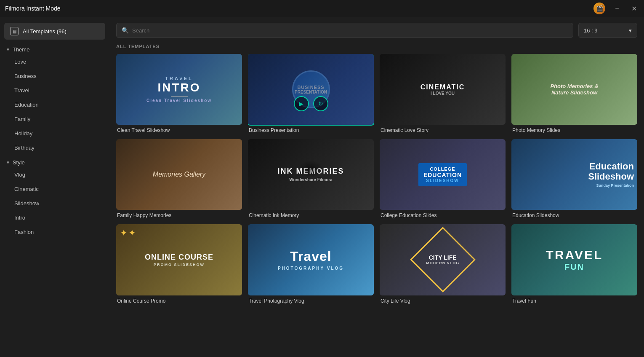  Describe the element at coordinates (311, 215) in the screenshot. I see `template-name-ink-memory: Cinematic Ink Memory` at that location.